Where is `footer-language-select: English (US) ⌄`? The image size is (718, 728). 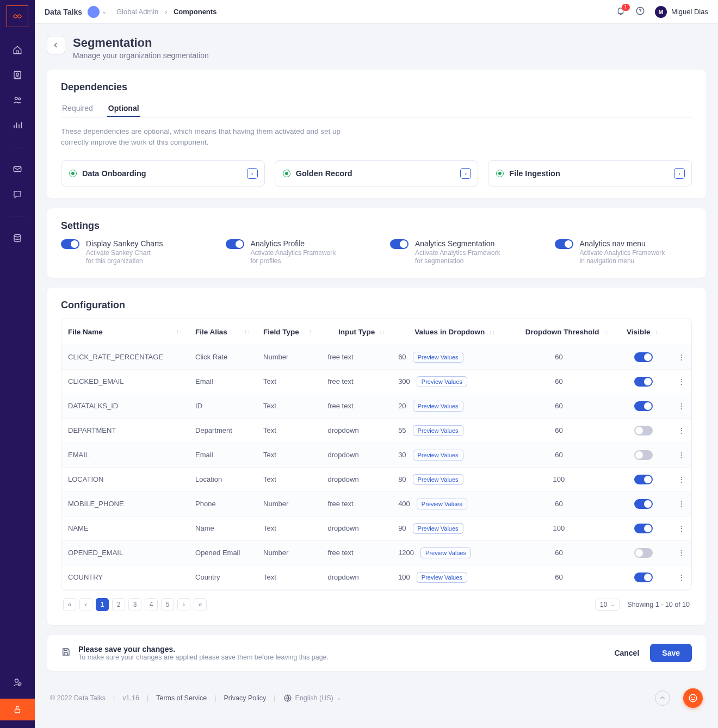
footer-language-select: English (US) ⌄ is located at coordinates (312, 698).